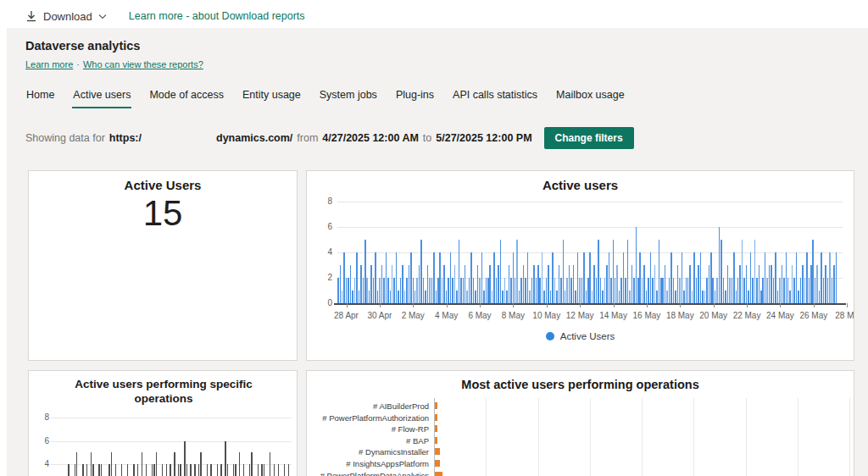 This screenshot has height=476, width=868. I want to click on xtick-label: 28 Apr, so click(347, 315).